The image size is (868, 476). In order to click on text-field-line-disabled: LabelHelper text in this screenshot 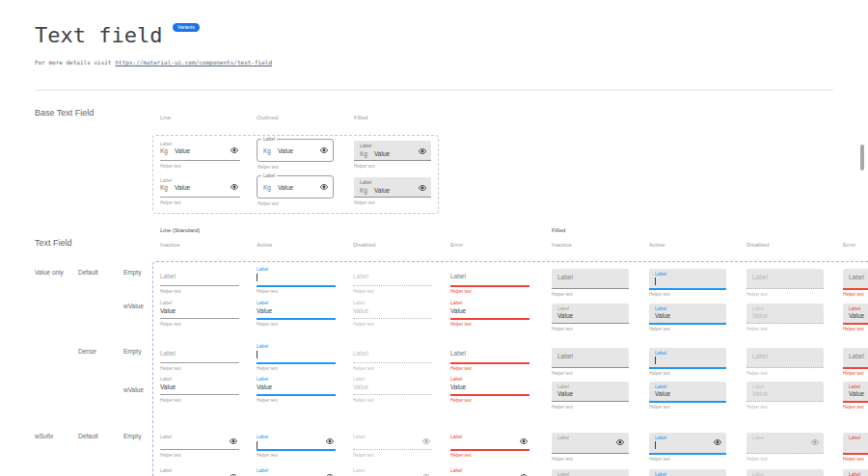, I will do `click(393, 450)`.